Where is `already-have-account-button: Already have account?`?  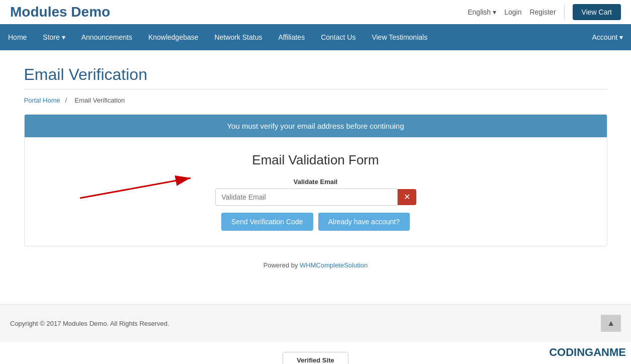 already-have-account-button: Already have account? is located at coordinates (364, 222).